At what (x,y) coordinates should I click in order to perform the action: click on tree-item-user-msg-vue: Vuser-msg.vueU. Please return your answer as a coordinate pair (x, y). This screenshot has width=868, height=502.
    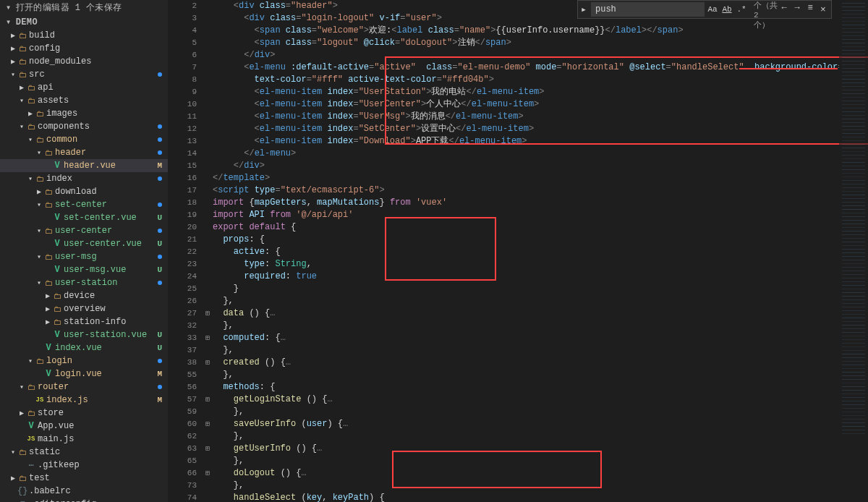
    Looking at the image, I should click on (84, 270).